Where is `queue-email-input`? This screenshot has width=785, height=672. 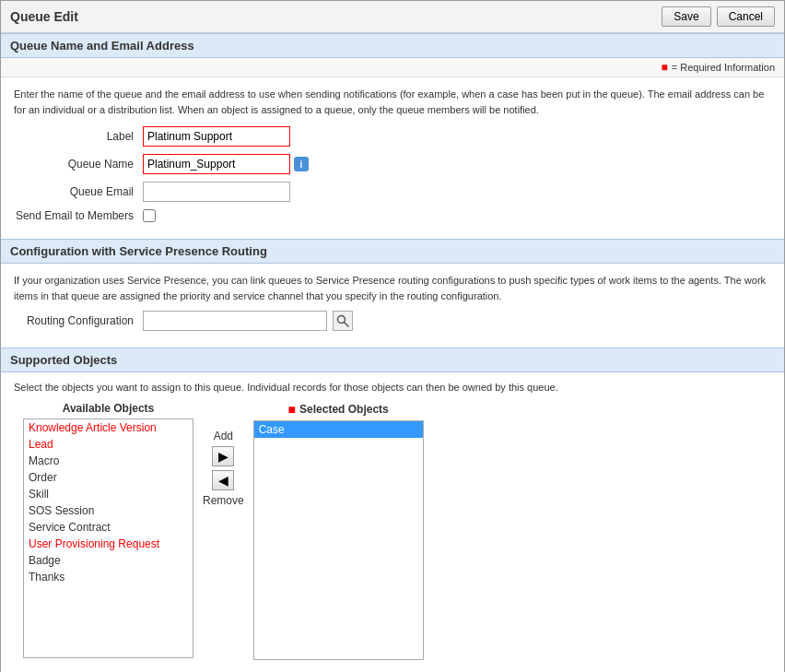
queue-email-input is located at coordinates (217, 192).